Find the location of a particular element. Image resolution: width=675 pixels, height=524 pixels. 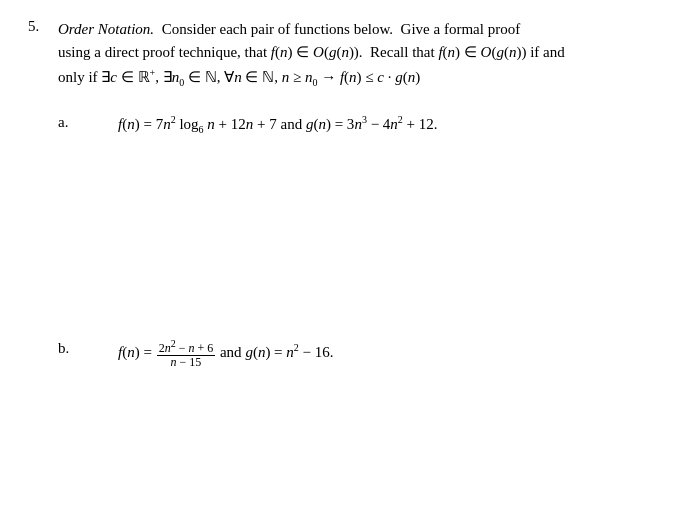

problem-number: 5. is located at coordinates (43, 26).